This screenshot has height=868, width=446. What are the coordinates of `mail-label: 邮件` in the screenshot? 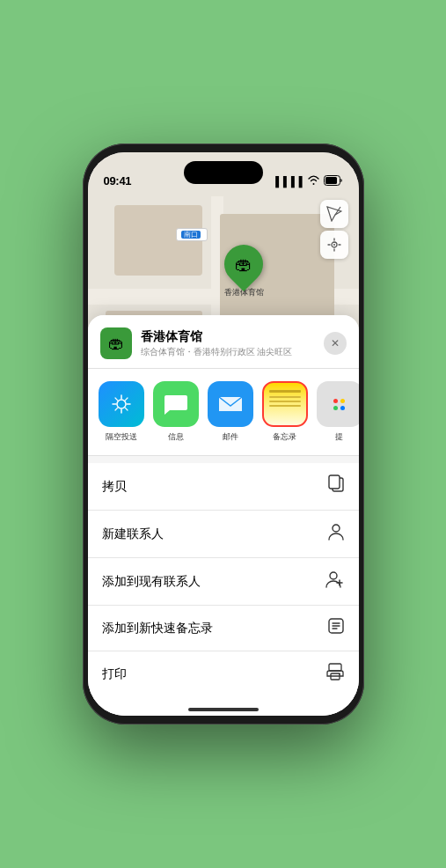 It's located at (230, 437).